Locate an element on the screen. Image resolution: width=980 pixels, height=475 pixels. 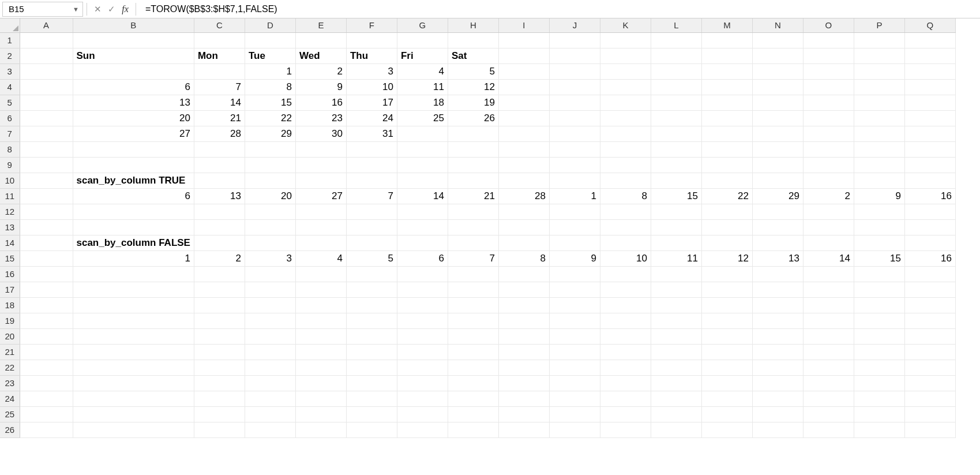
cell-P23 is located at coordinates (879, 383).